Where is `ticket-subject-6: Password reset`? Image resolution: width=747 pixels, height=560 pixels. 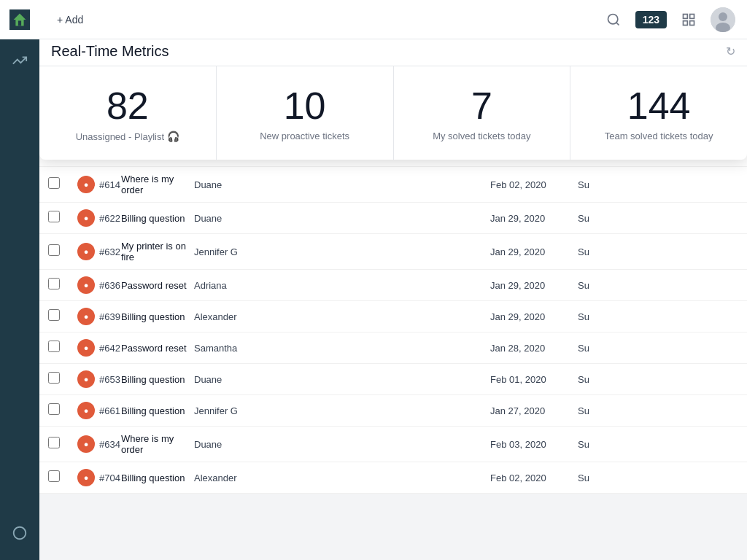
ticket-subject-6: Password reset is located at coordinates (158, 349).